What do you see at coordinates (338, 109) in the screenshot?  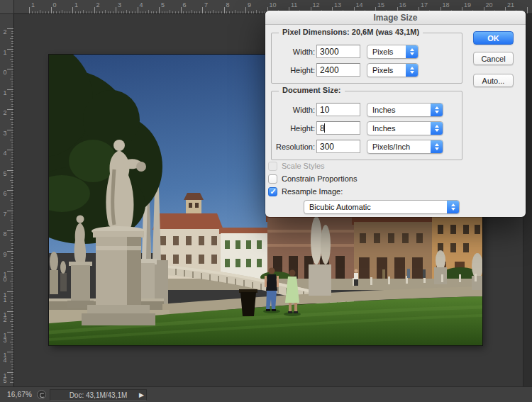 I see `doc-width-input` at bounding box center [338, 109].